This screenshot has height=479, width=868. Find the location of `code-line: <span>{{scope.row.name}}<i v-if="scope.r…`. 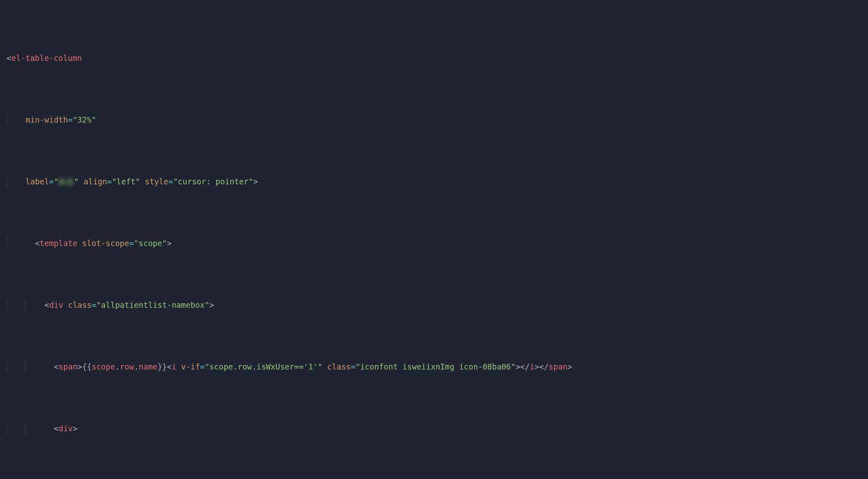

code-line: <span>{{scope.row.name}}<i v-if="scope.r… is located at coordinates (434, 367).